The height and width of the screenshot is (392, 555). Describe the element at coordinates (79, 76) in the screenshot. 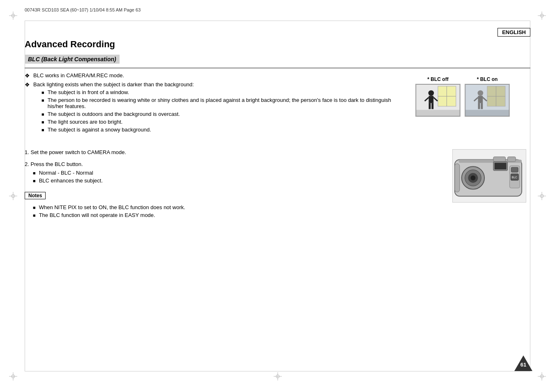

I see `bullet-text-1: BLC works in CAMERA/M.REC mode.` at that location.